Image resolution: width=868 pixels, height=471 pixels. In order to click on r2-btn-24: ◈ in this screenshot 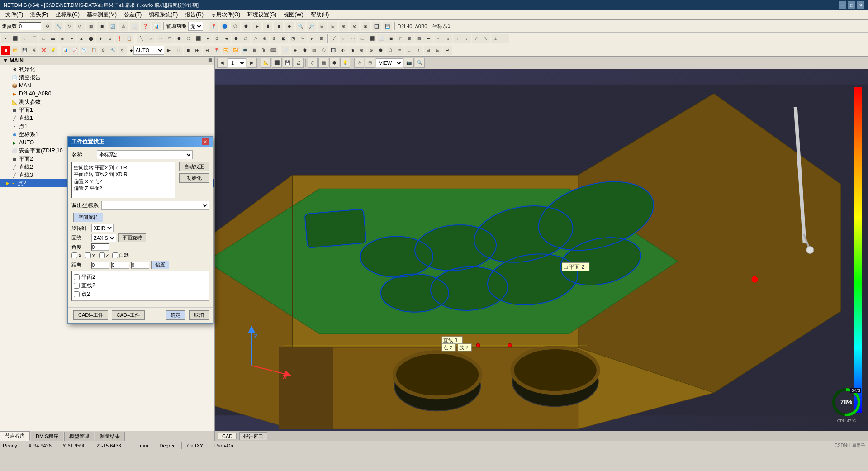, I will do `click(227, 38)`.